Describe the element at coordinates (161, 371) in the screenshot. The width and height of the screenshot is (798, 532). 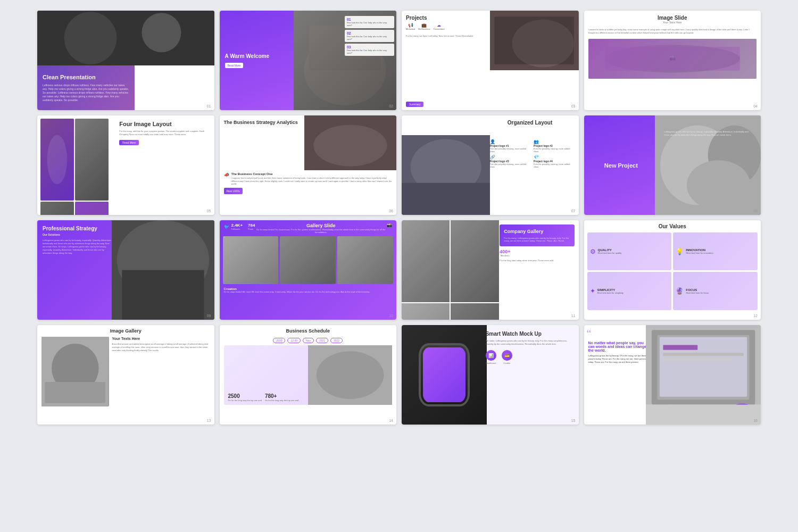
I see `slide-13-right: Your Texts Here A scrolled answer and ad…` at that location.